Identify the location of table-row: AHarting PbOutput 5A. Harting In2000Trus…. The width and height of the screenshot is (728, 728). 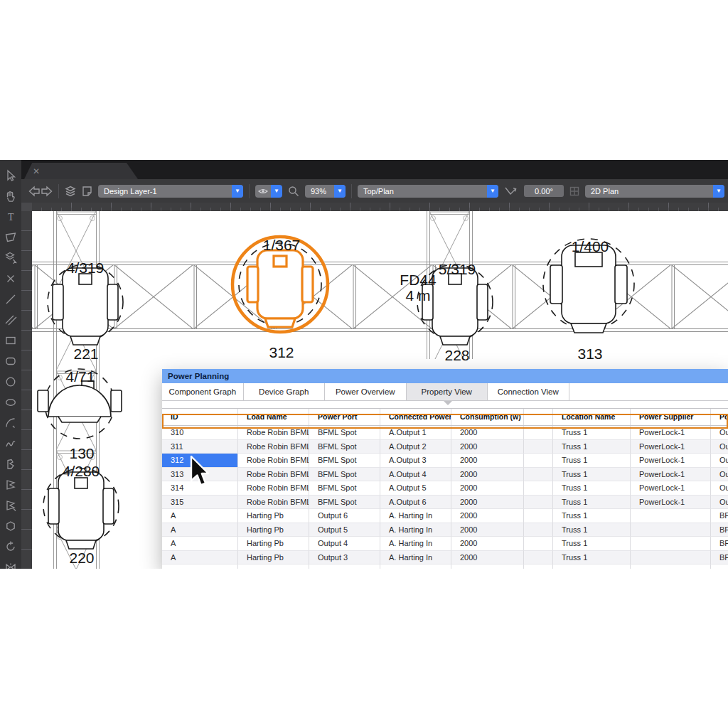
(445, 530).